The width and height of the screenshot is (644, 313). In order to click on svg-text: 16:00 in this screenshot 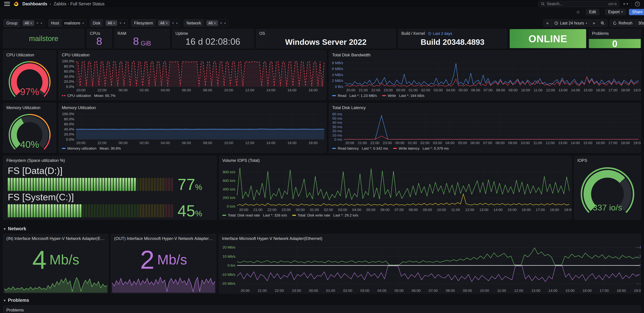, I will do `click(587, 290)`.